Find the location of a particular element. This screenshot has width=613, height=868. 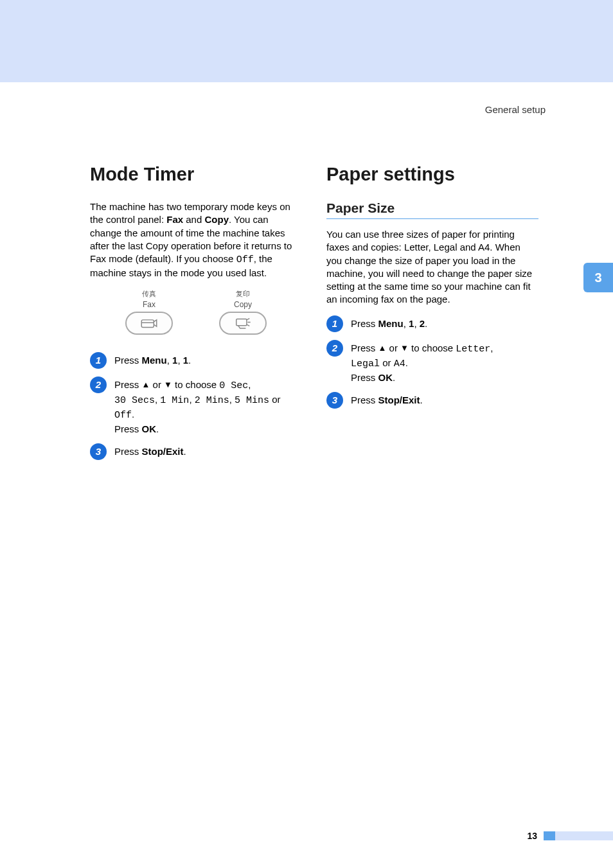

mode-timer-heading: Mode Timer is located at coordinates (196, 175).